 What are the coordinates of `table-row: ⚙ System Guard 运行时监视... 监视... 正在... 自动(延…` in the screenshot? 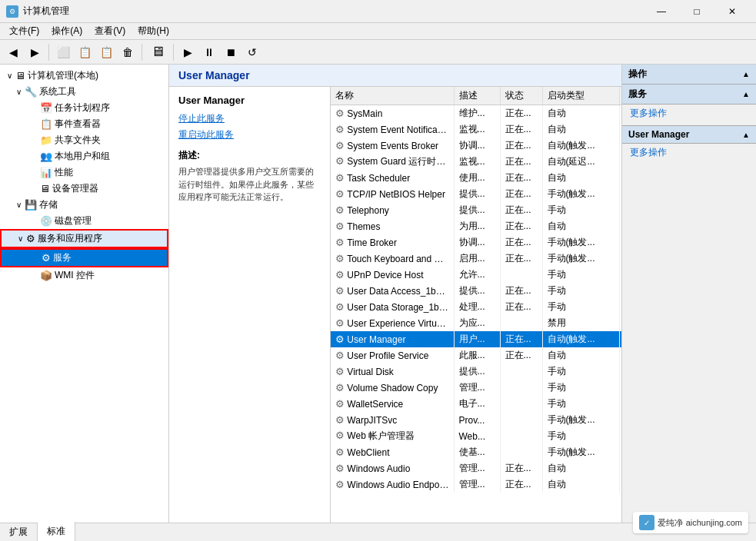 It's located at (476, 161).